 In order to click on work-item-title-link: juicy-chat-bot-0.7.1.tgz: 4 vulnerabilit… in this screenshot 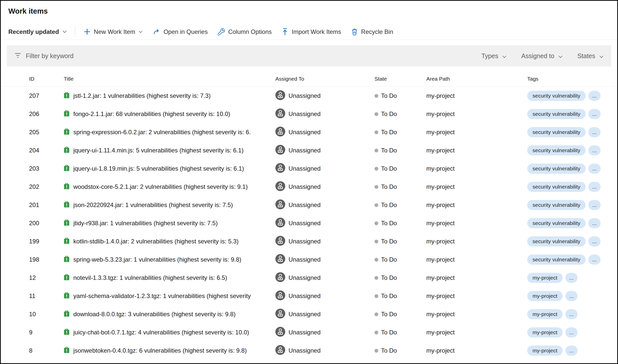, I will do `click(161, 332)`.